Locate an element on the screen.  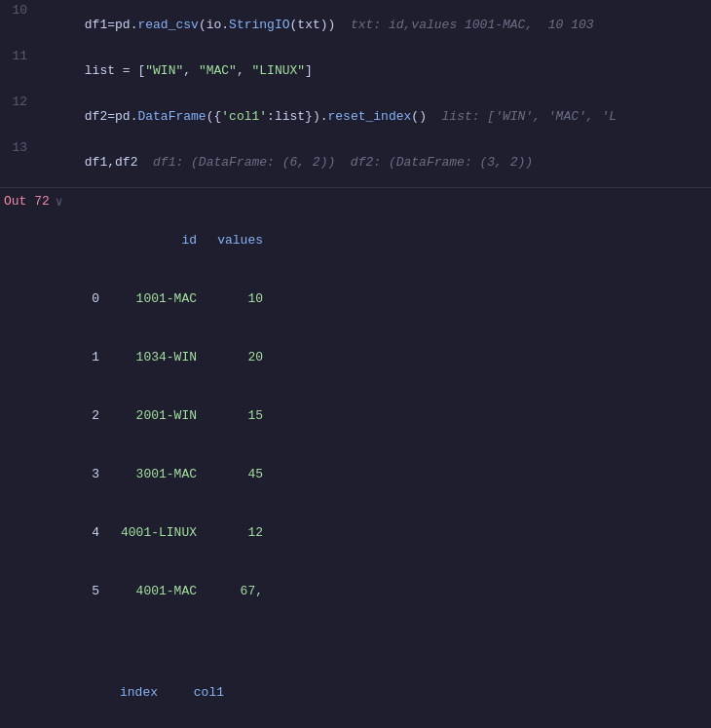
code-line-11: 11 list = ["WIN", "MAC", "LINUX"] is located at coordinates (356, 70).